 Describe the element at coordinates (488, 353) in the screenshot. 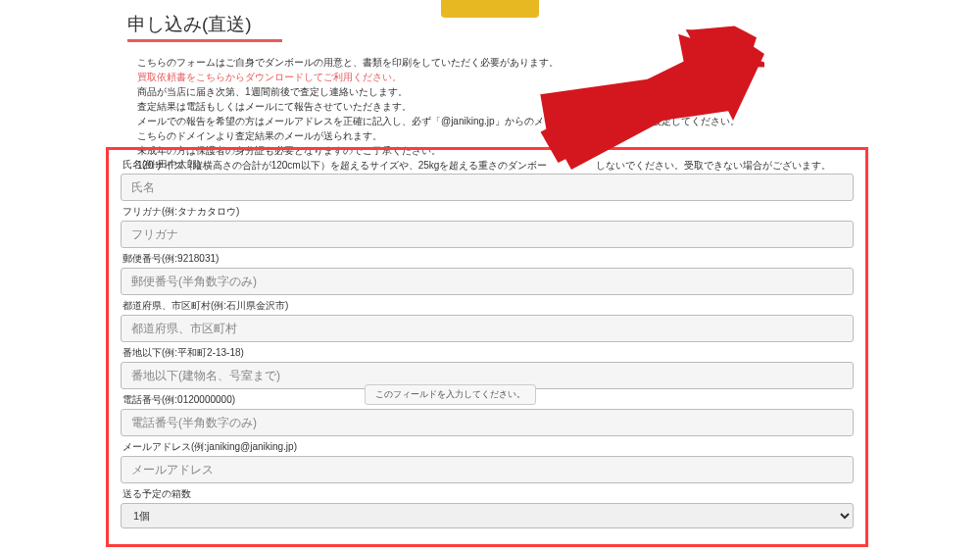

I see `address-label: 番地以下(例:平和町2-13-18)` at that location.